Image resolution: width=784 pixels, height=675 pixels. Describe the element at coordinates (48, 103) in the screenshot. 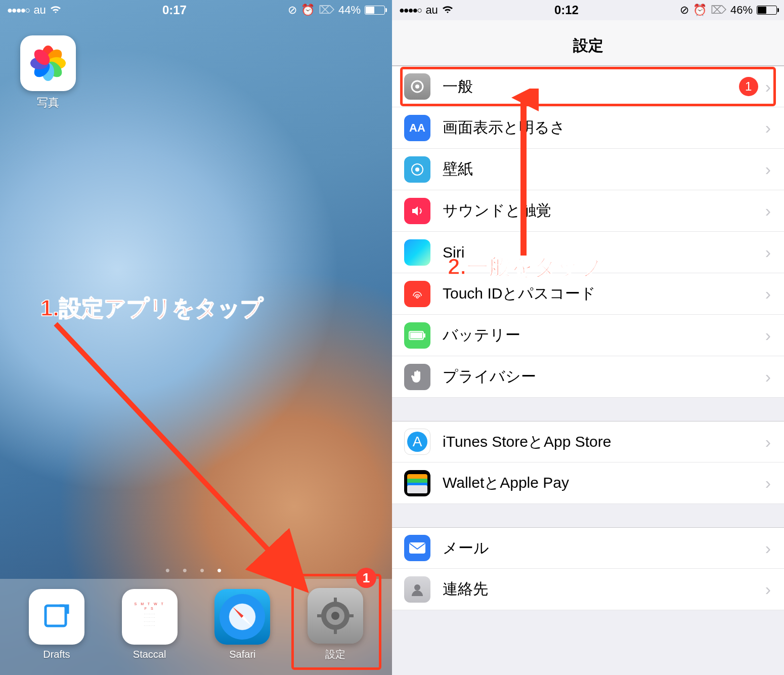

I see `app-label: 写真` at that location.